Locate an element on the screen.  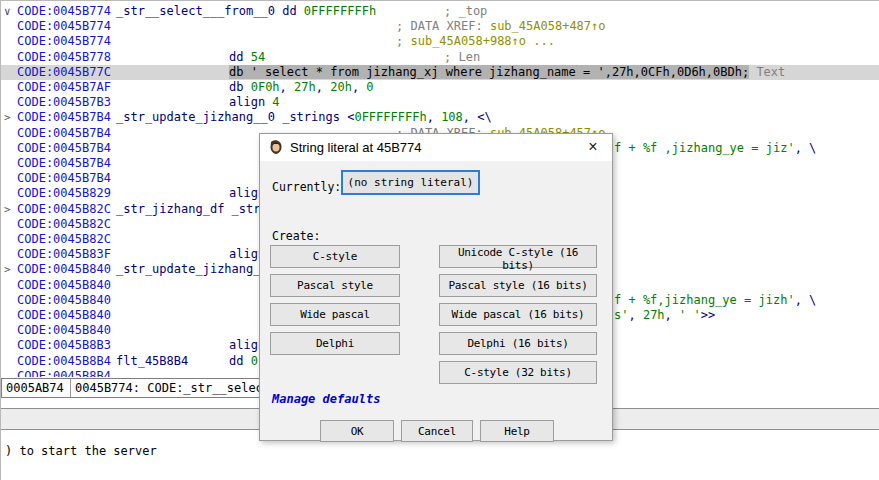
delphi-16-bits-button: Delphi (16 bits) is located at coordinates (518, 344).